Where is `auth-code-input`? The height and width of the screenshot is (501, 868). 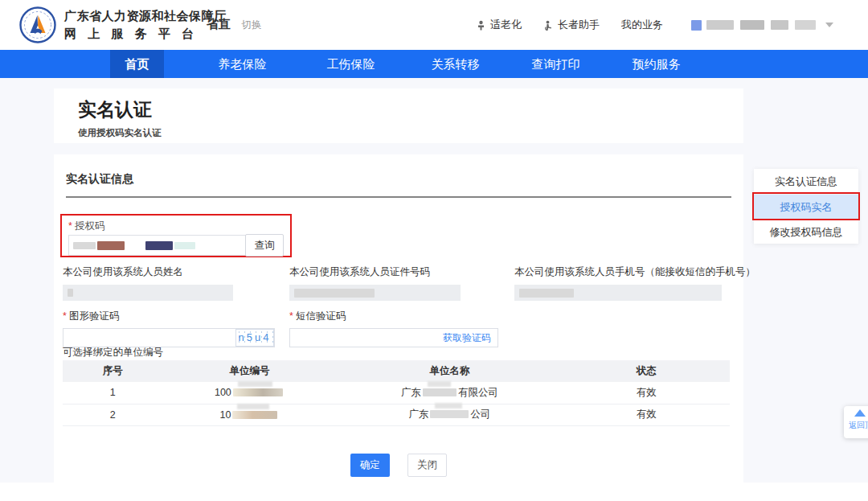
auth-code-input is located at coordinates (158, 245).